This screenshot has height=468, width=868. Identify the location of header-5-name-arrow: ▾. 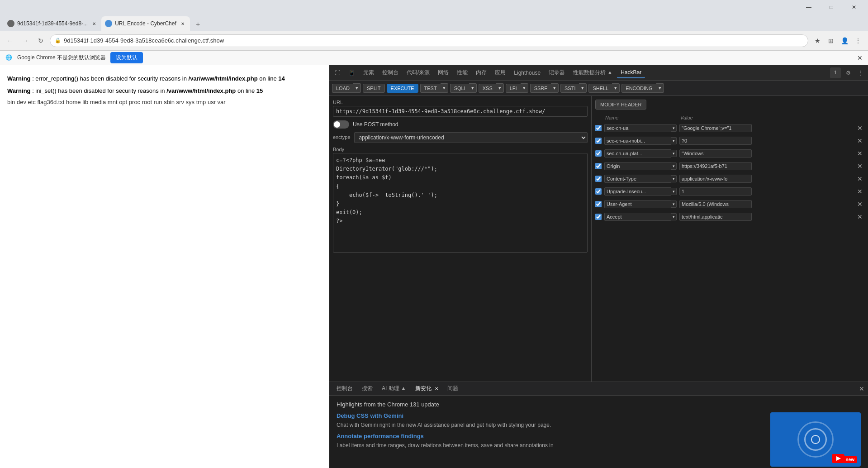
(674, 191).